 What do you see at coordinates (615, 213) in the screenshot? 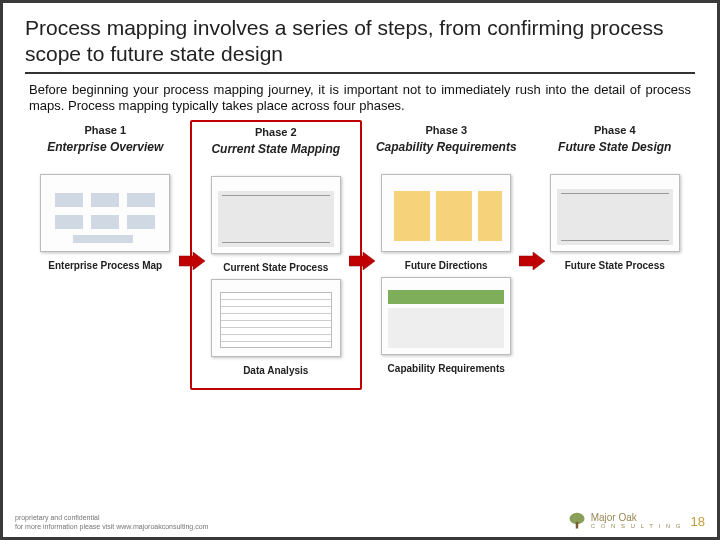
I see `future-state-process-thumb` at bounding box center [615, 213].